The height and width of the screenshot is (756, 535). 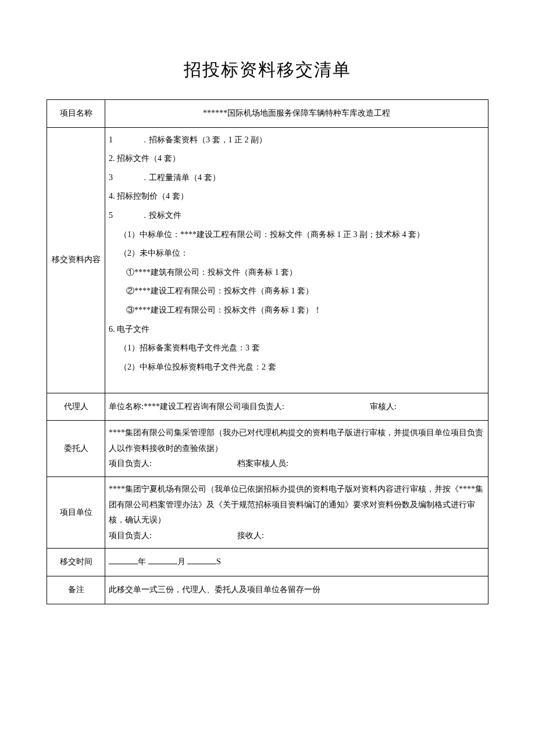 I want to click on blank-s, so click(x=202, y=560).